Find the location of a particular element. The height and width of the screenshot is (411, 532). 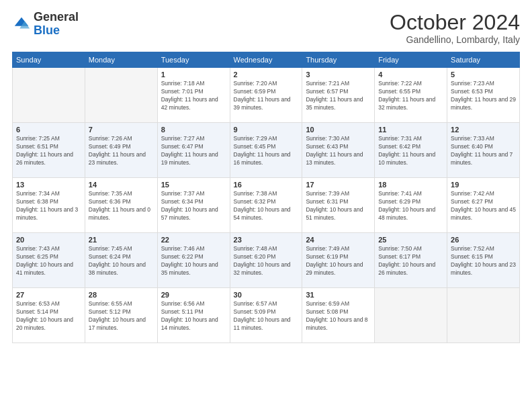

col-friday: Friday is located at coordinates (411, 60).